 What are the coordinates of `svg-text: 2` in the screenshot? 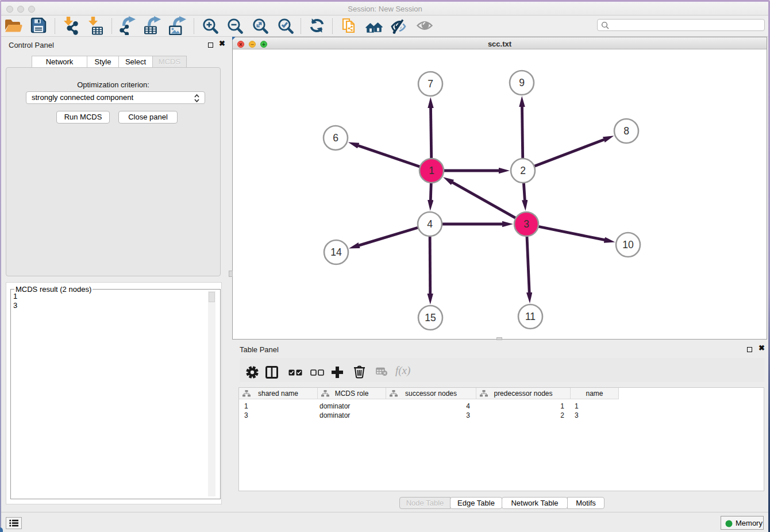 It's located at (523, 171).